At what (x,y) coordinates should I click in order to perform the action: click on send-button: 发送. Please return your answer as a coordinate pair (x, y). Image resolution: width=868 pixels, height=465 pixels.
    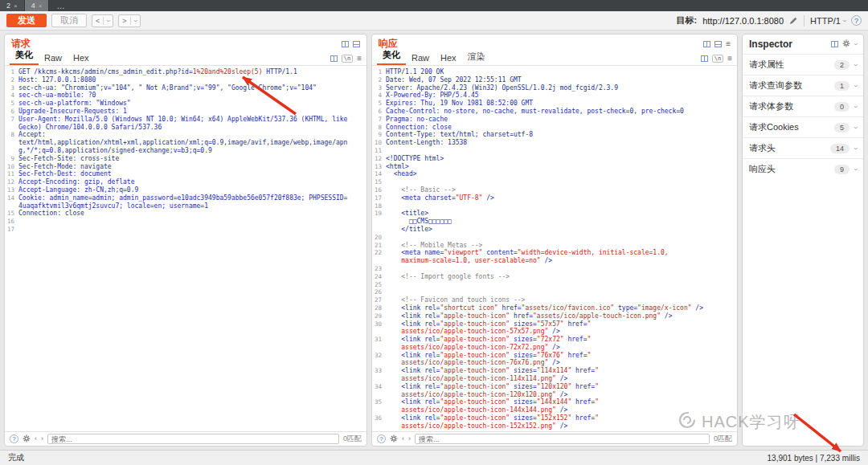
    Looking at the image, I should click on (27, 21).